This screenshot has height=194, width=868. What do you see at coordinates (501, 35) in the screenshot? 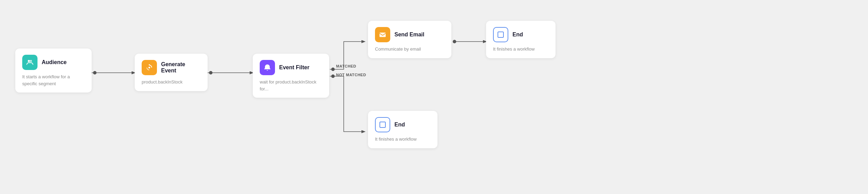
I see `end-top-icon` at bounding box center [501, 35].